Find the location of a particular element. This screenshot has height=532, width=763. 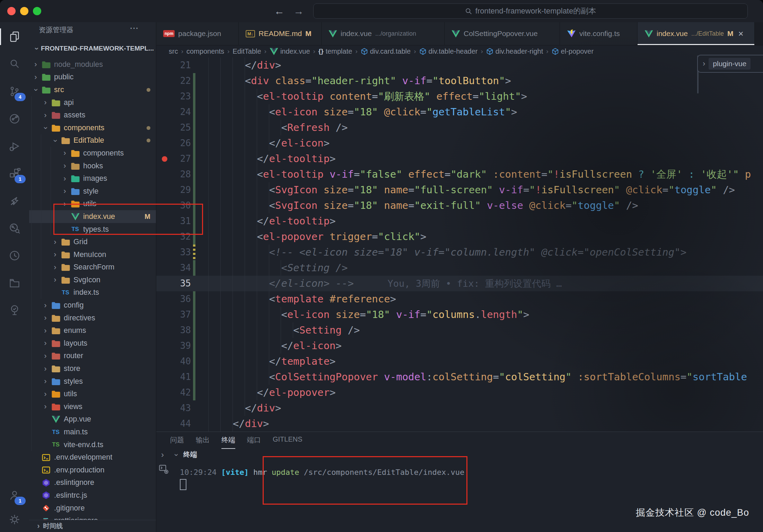

timeline-section: › 时间线 is located at coordinates (93, 526).